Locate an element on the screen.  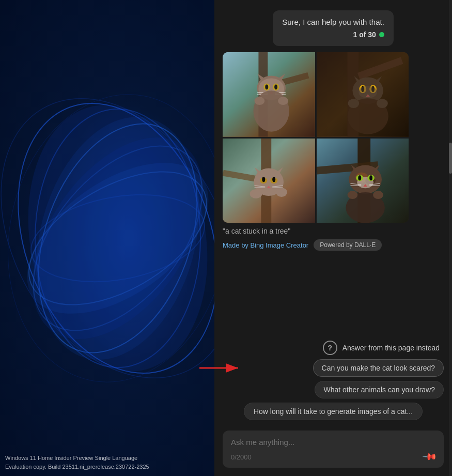
red-arrow-icon is located at coordinates (220, 368).